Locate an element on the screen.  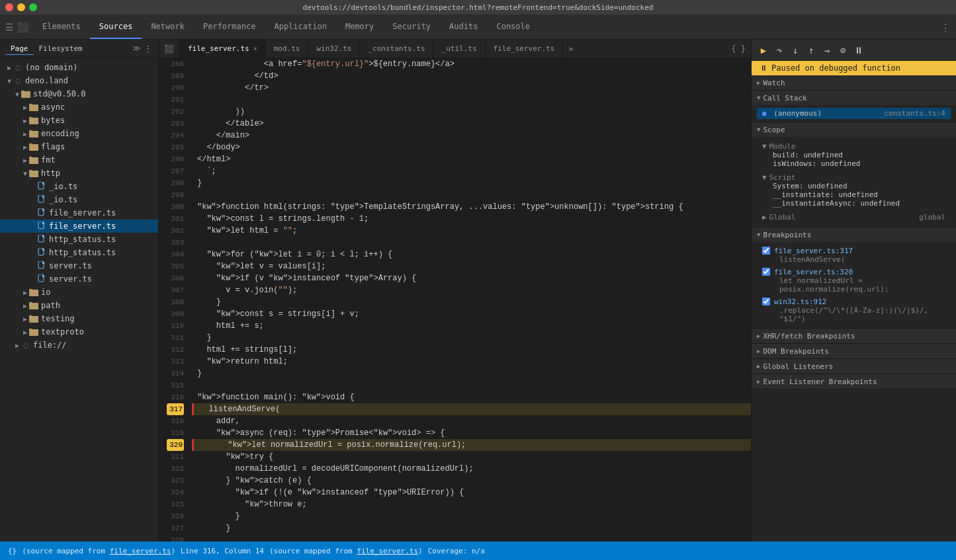
tree-item-3: ▶async is located at coordinates (79, 107).